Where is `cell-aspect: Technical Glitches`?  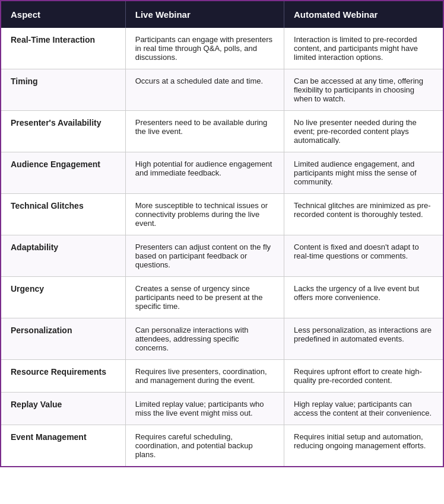 cell-aspect: Technical Glitches is located at coordinates (63, 215).